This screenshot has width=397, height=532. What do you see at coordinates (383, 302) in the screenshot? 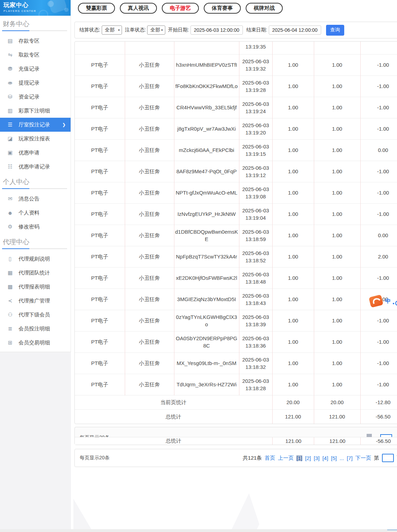
I see `floating-translate-widget: 中` at bounding box center [383, 302].